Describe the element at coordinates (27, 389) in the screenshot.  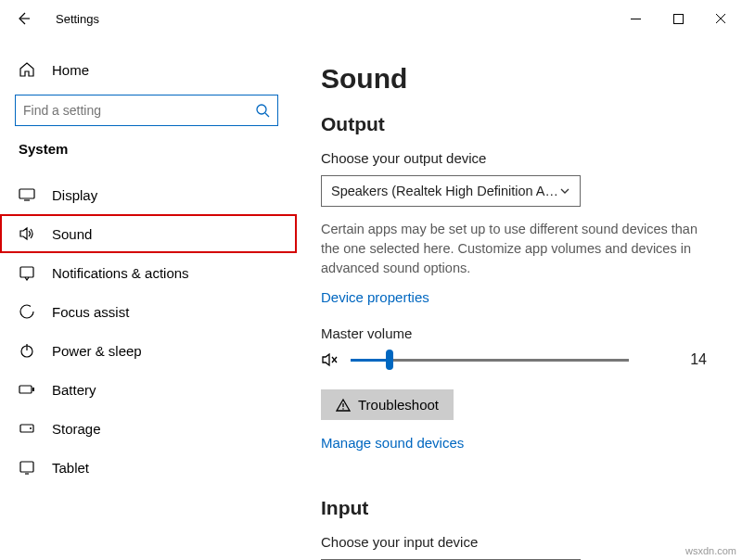
I see `battery-icon` at that location.